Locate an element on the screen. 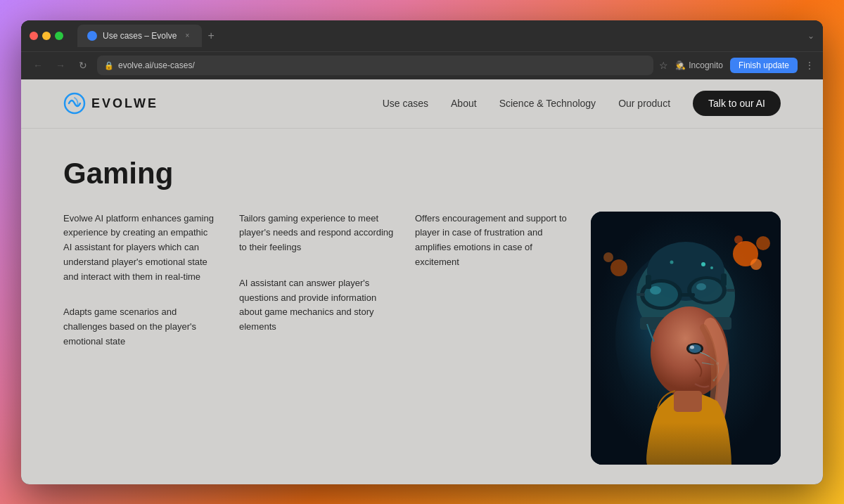  content-block-1-1: Evolwe AI platform enhances gaming exper… is located at coordinates (141, 248).